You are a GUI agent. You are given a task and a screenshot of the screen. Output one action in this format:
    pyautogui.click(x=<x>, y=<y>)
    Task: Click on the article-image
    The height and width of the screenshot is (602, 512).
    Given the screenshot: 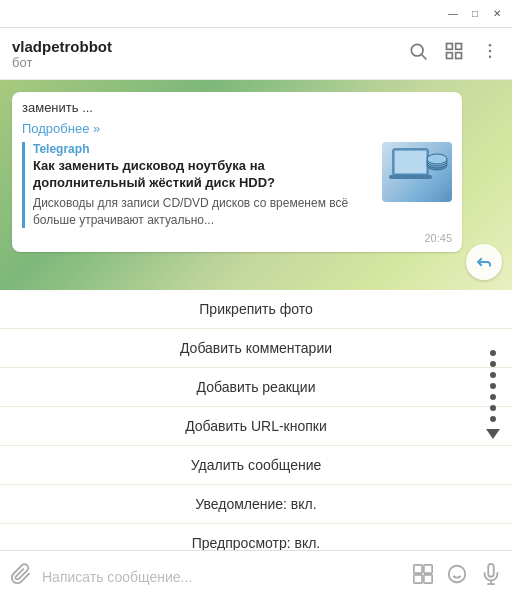 What is the action you would take?
    pyautogui.click(x=417, y=172)
    